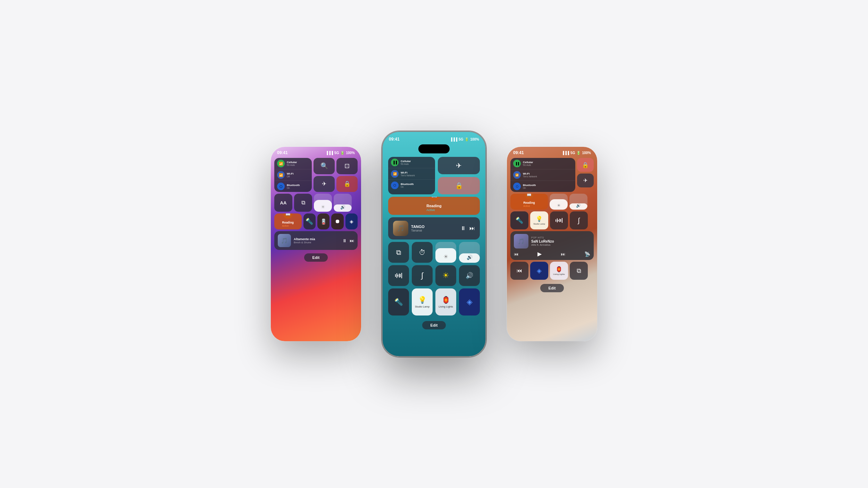 The height and width of the screenshot is (488, 868). I want to click on right-top-quick: 🔒 ✈, so click(585, 175).